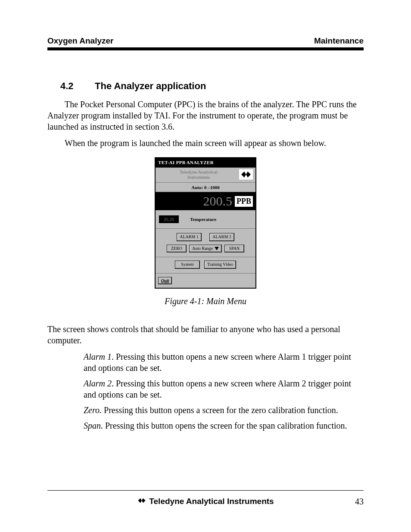  I want to click on paragraph-3: The screen shows controls that should be…, so click(206, 335).